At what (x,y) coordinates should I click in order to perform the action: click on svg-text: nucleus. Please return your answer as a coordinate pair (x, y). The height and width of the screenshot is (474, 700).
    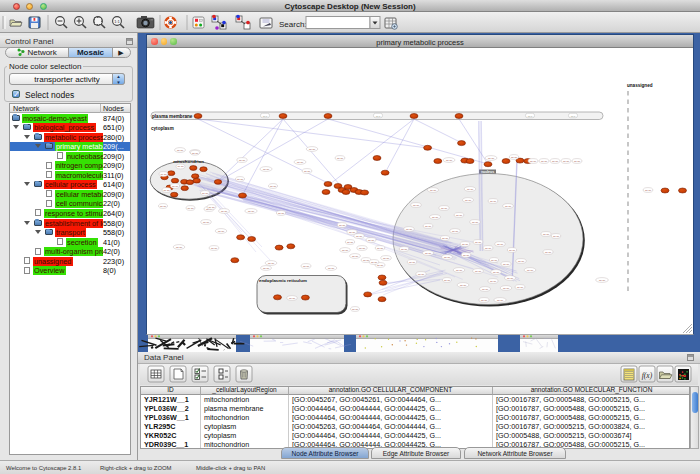
    Looking at the image, I should click on (488, 172).